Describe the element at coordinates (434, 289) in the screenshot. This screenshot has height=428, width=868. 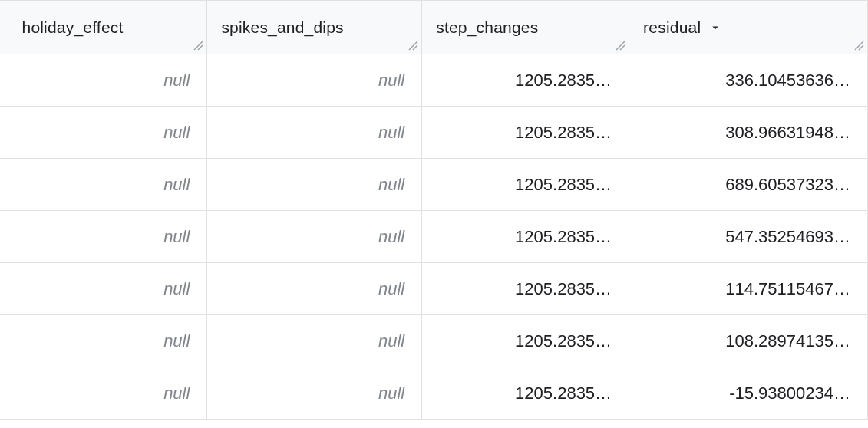
I see `table-row: null null 1205.2835… 114.75115467…` at that location.